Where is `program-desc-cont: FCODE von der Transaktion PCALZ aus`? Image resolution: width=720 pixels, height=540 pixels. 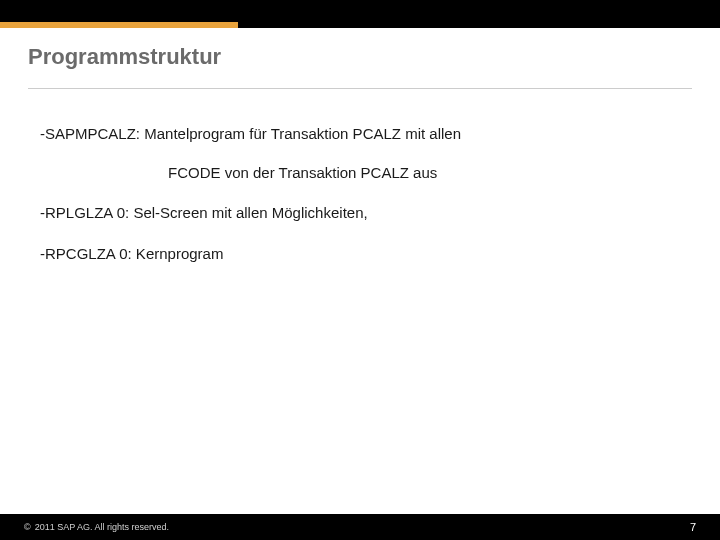 program-desc-cont: FCODE von der Transaktion PCALZ aus is located at coordinates (302, 172).